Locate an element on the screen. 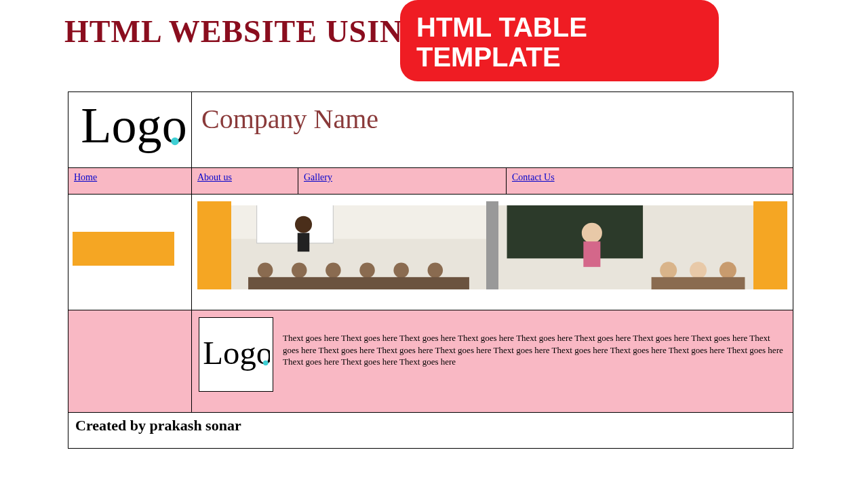 The width and height of the screenshot is (868, 488). logo-cell: Logo is located at coordinates (130, 130).